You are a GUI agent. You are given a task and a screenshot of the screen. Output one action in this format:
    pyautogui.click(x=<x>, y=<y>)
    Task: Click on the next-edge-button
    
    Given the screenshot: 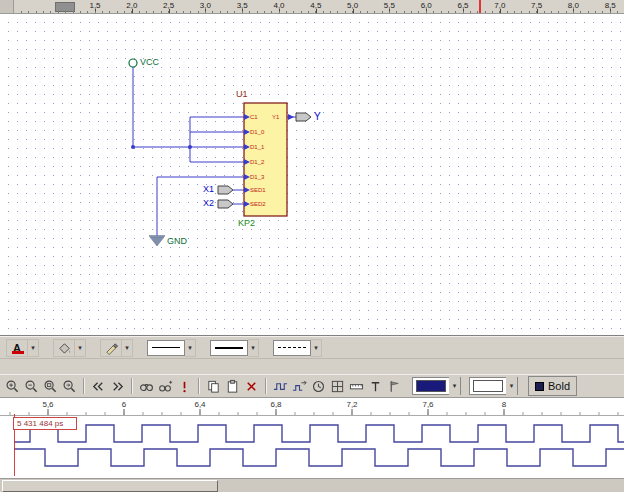 What is the action you would take?
    pyautogui.click(x=118, y=386)
    